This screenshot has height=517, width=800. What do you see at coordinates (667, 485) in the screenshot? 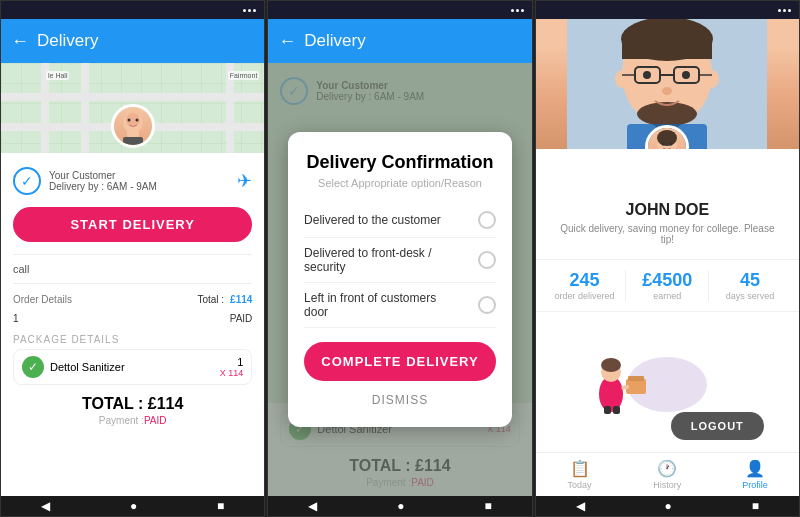
I see `history-label: History` at bounding box center [667, 485].